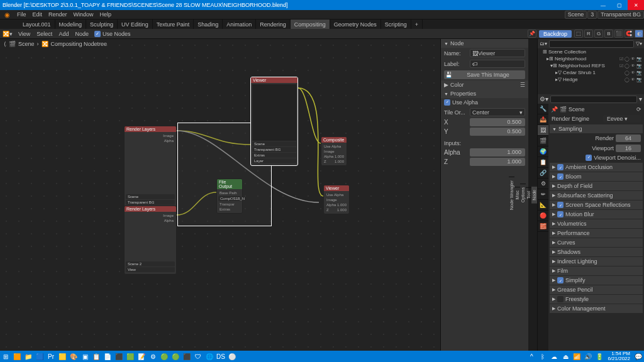 The width and height of the screenshot is (644, 362). I want to click on menu-render: Render, so click(58, 14).